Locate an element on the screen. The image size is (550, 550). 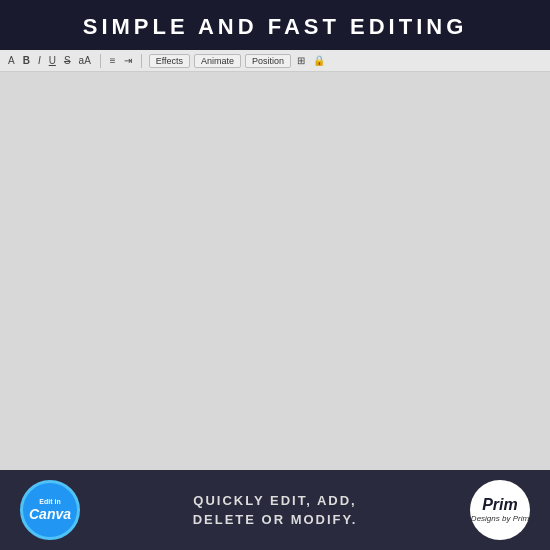
underline-label: U is located at coordinates (52, 60).